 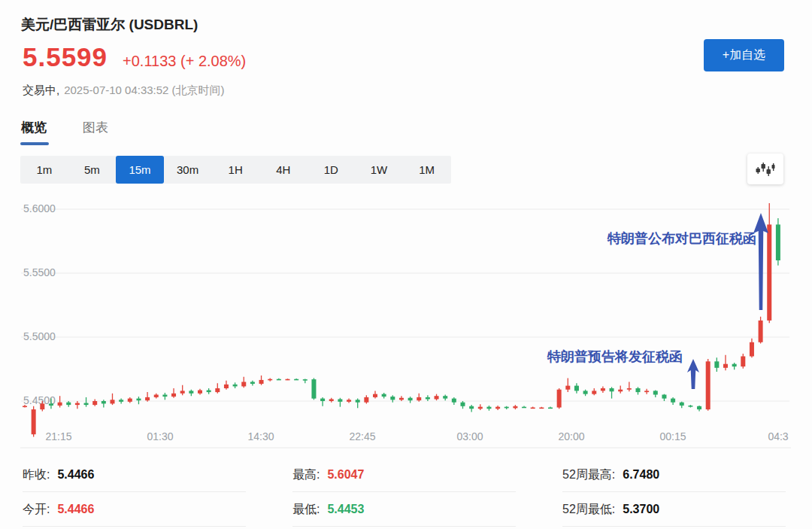 What do you see at coordinates (39, 336) in the screenshot?
I see `y-axis-label: 5.5000` at bounding box center [39, 336].